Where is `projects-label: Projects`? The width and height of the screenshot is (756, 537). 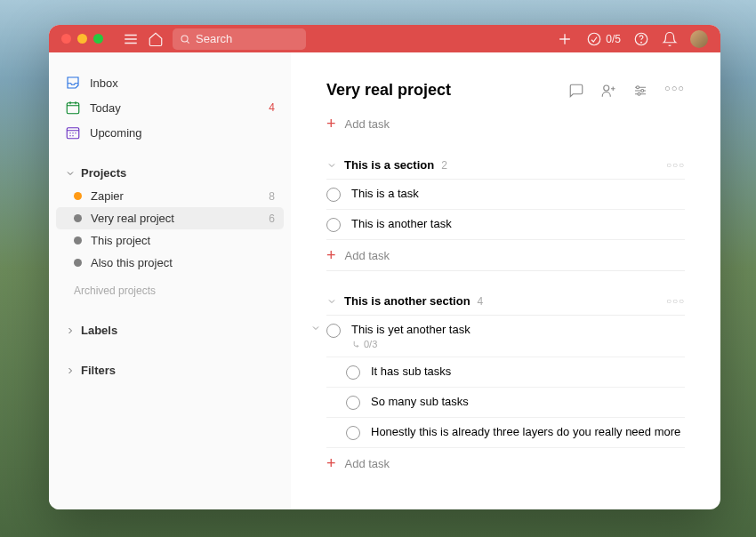 projects-label: Projects is located at coordinates (103, 172).